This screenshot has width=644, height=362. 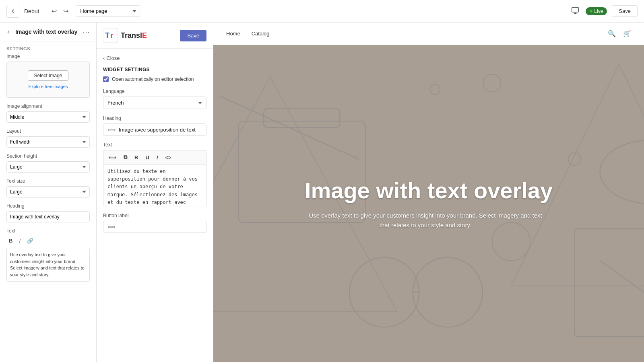 What do you see at coordinates (86, 32) in the screenshot?
I see `sidebar-menu-button: ⋯` at bounding box center [86, 32].